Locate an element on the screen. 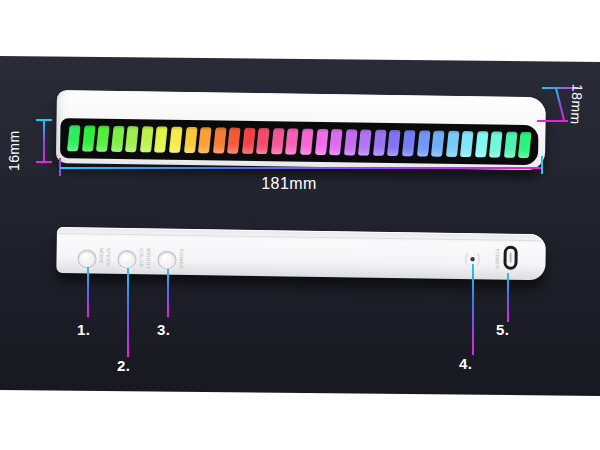 Image resolution: width=600 pixels, height=450 pixels. callout-label-2: 2. is located at coordinates (124, 366).